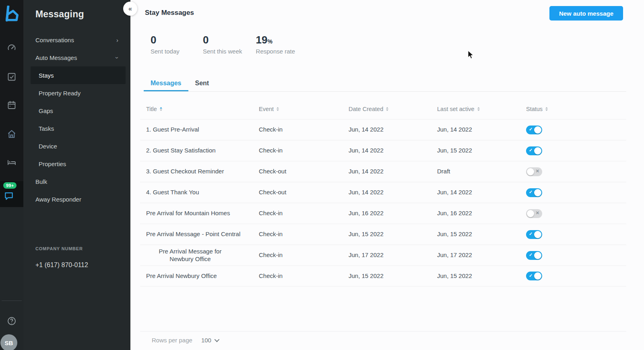 This screenshot has height=350, width=644. What do you see at coordinates (573, 109) in the screenshot?
I see `column-header-status: Status` at bounding box center [573, 109].